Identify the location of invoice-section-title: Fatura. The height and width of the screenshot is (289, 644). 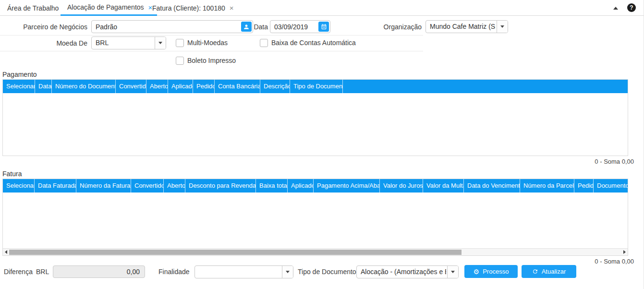
(12, 174).